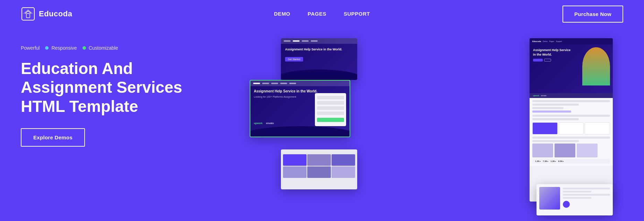  I want to click on sc-tc-hero-text: Assignment Help Service in the World., so click(319, 49).